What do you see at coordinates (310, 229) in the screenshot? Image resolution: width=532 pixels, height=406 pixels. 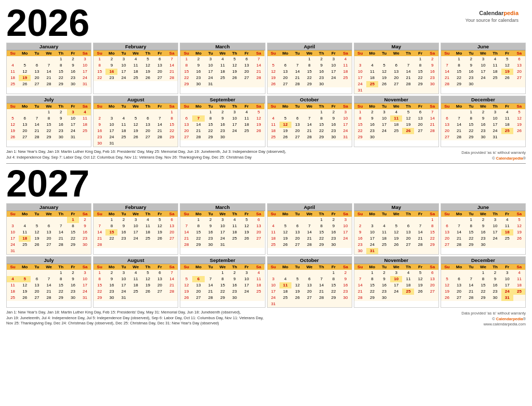 I see `month-apr-2027: April SuMoTuWeThFrSa 123 45678910 111213…` at bounding box center [310, 229].